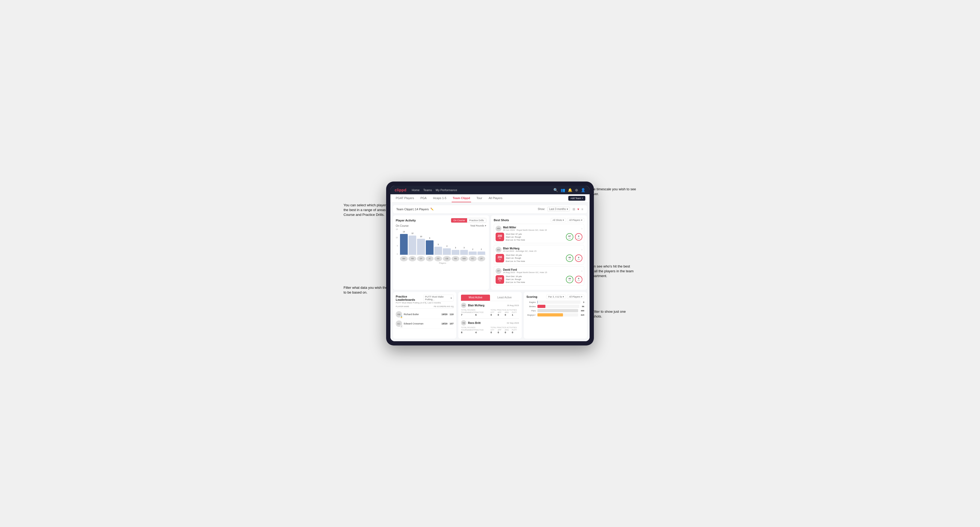  I want to click on most-active-card: Most Active Least Active BM Blair McHarg…, so click(490, 315).